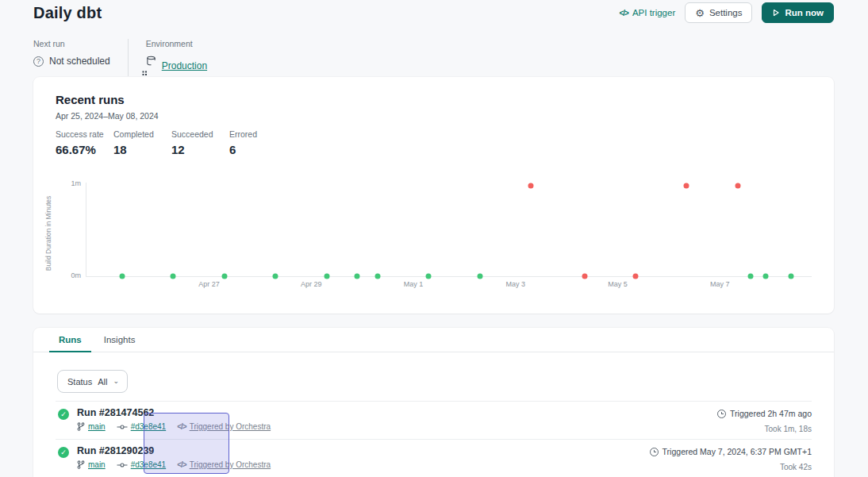  What do you see at coordinates (617, 284) in the screenshot?
I see `x-axis-tick: May 5` at bounding box center [617, 284].